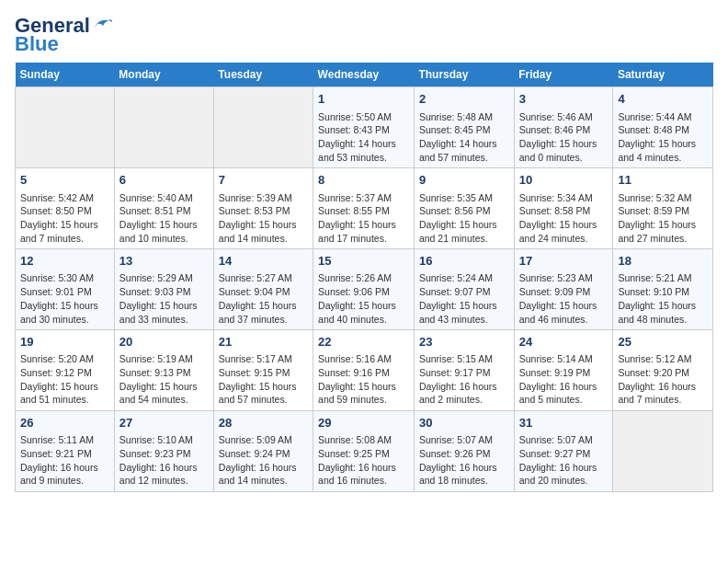 This screenshot has height=563, width=728. What do you see at coordinates (663, 298) in the screenshot?
I see `day-info: Sunrise: 5:21 AMSunset: 9:10 PMDaylight:…` at bounding box center [663, 298].